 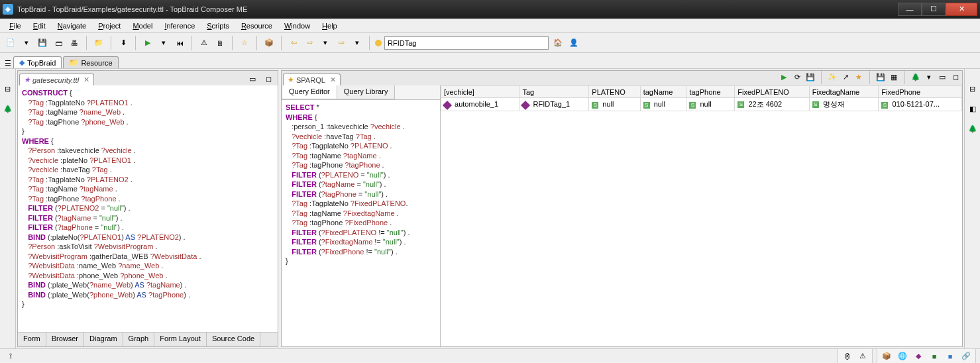 What do you see at coordinates (845, 77) in the screenshot?
I see `export-icon: ↗` at bounding box center [845, 77].